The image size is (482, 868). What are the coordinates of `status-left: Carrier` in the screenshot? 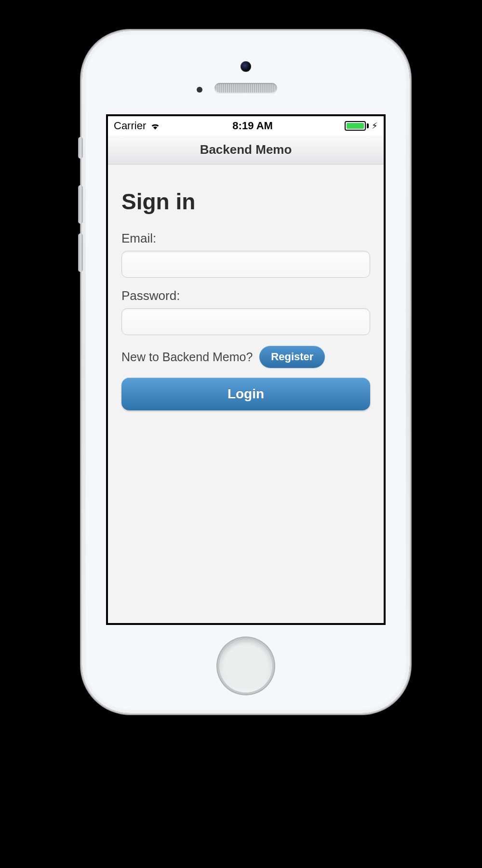 It's located at (137, 126).